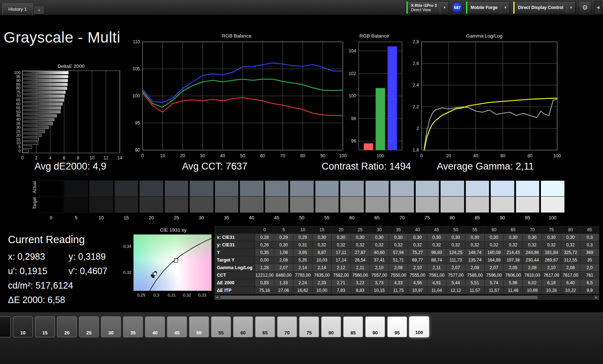 This screenshot has width=603, height=364. Describe the element at coordinates (101, 218) in the screenshot. I see `swatch-level-label: 10` at that location.